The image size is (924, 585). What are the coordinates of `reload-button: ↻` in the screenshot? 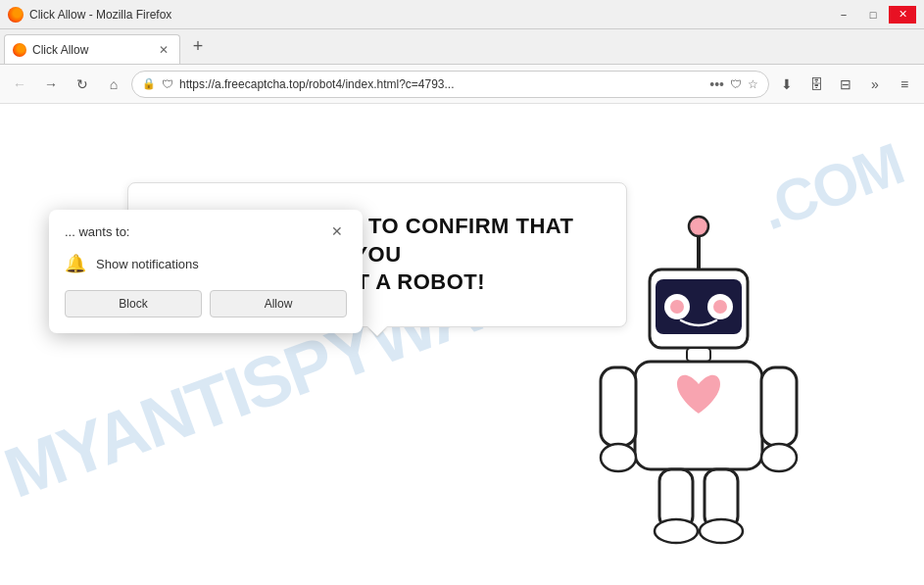 It's located at (82, 84).